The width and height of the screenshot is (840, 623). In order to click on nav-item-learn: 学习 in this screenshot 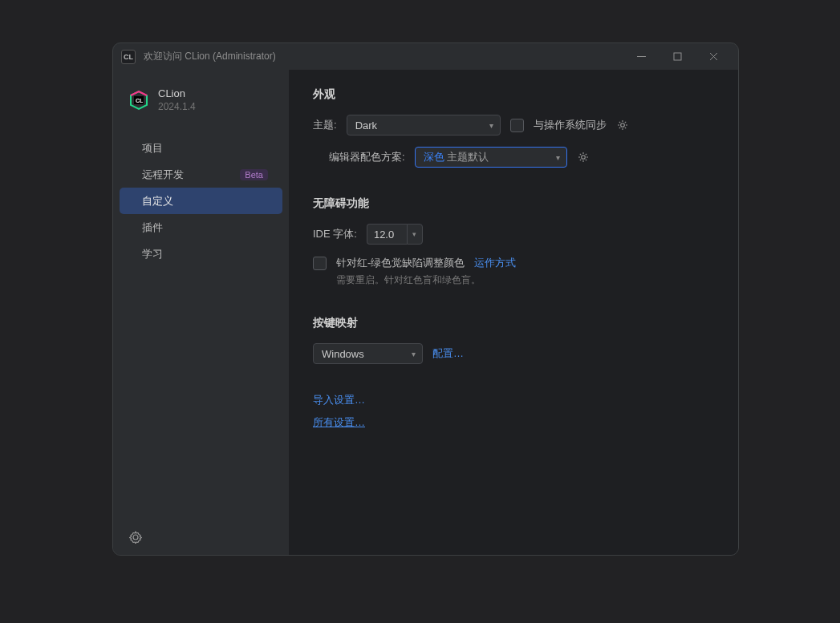, I will do `click(201, 253)`.